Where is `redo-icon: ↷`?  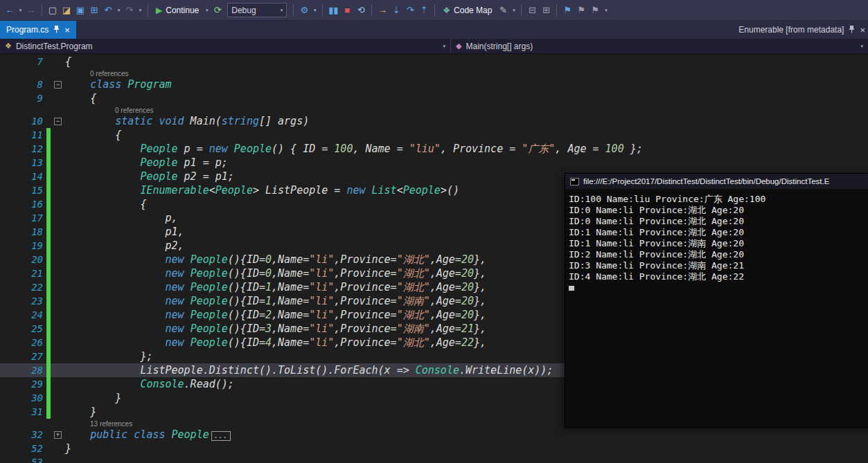 redo-icon: ↷ is located at coordinates (130, 10).